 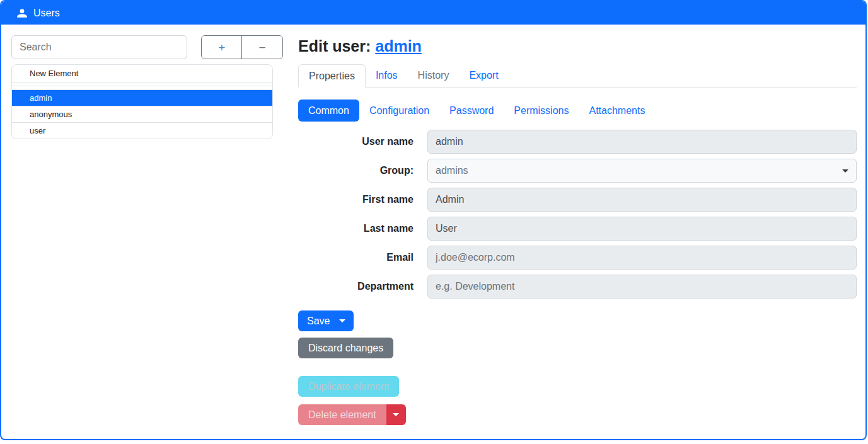 What do you see at coordinates (363, 200) in the screenshot?
I see `firstname-label: First name` at bounding box center [363, 200].